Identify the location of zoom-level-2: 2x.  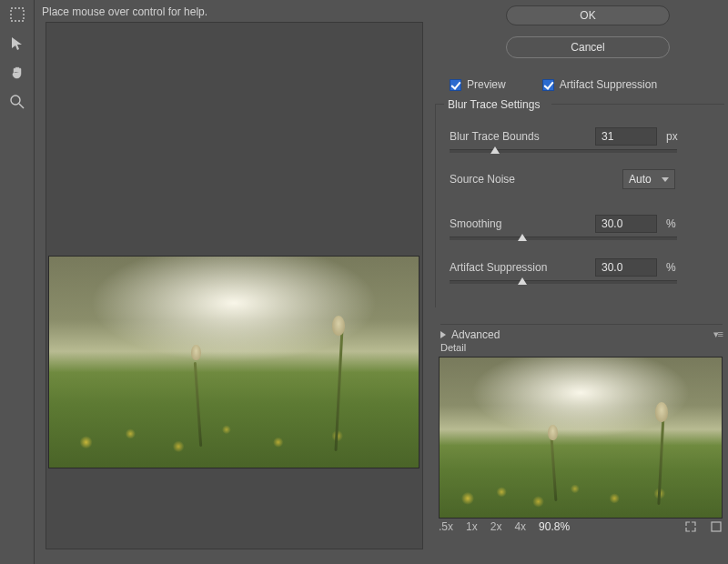
(497, 527).